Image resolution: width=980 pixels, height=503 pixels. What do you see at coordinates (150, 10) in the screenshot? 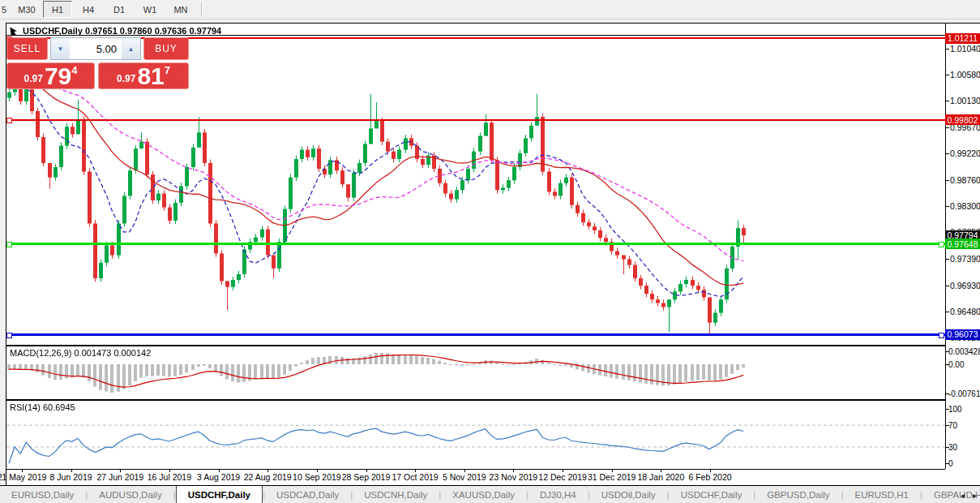
I see `timeframe-button-w1: W1` at bounding box center [150, 10].